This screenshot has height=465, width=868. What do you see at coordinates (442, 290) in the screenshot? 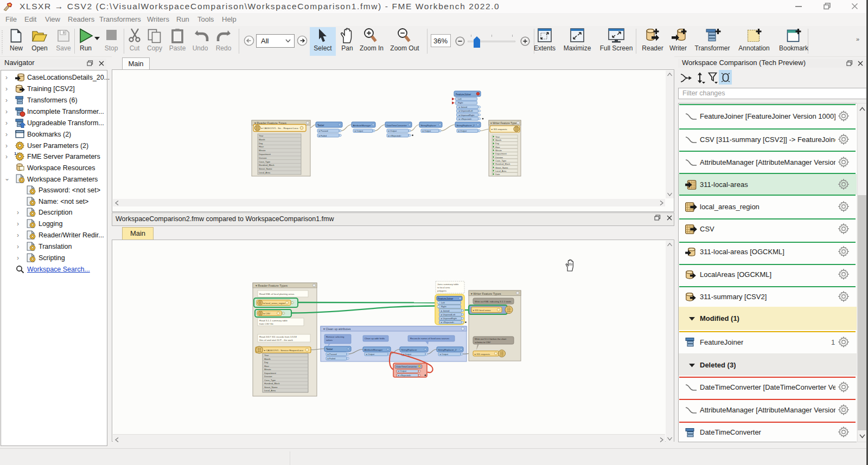
I see `svg-text: polygons` at bounding box center [442, 290].